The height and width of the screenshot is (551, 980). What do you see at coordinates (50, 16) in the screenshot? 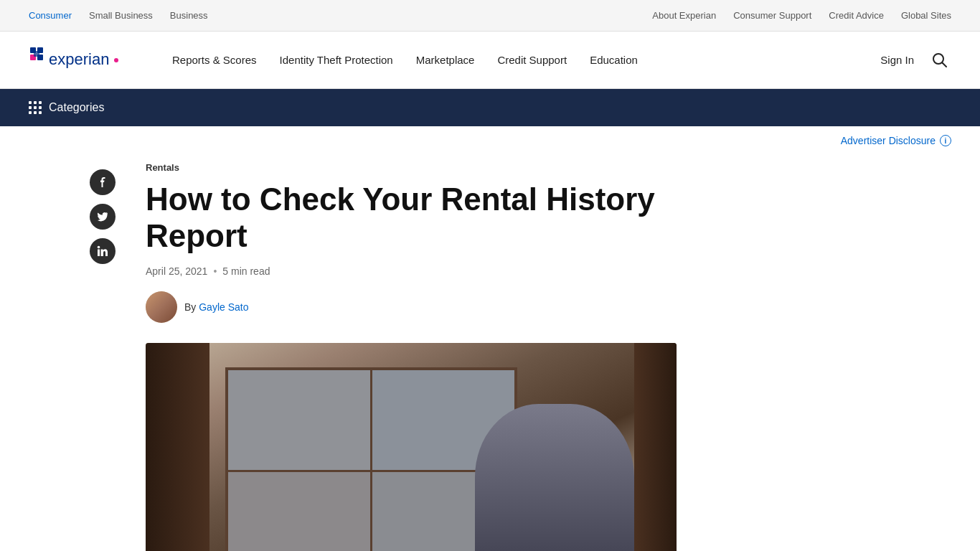
I see `utility-link-consumer: Consumer` at bounding box center [50, 16].